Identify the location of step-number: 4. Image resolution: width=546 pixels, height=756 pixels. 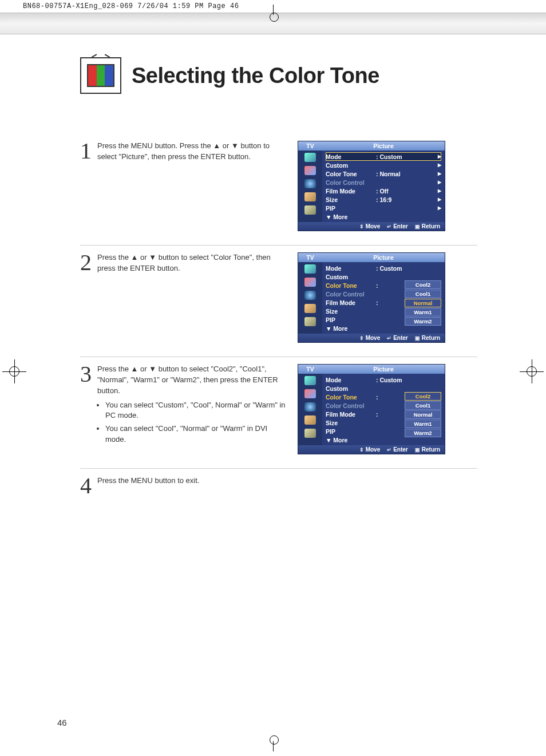
(87, 486).